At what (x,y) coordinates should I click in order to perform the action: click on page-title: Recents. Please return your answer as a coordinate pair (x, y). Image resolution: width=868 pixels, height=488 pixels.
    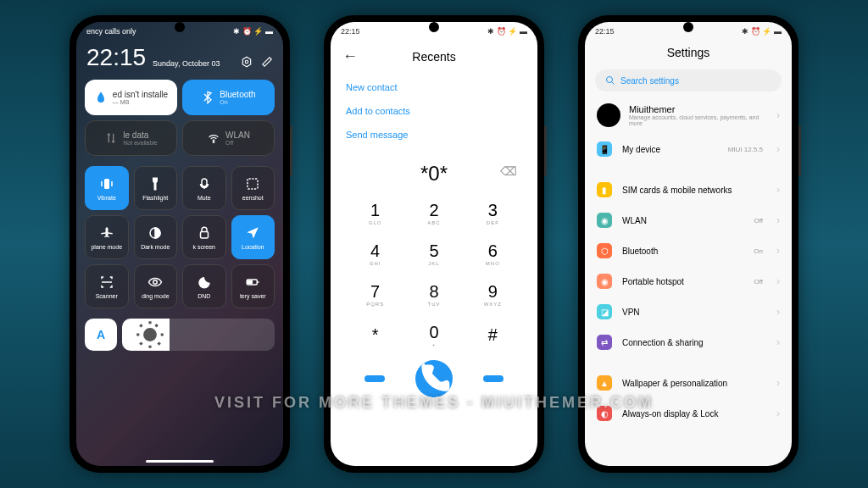
    Looking at the image, I should click on (434, 57).